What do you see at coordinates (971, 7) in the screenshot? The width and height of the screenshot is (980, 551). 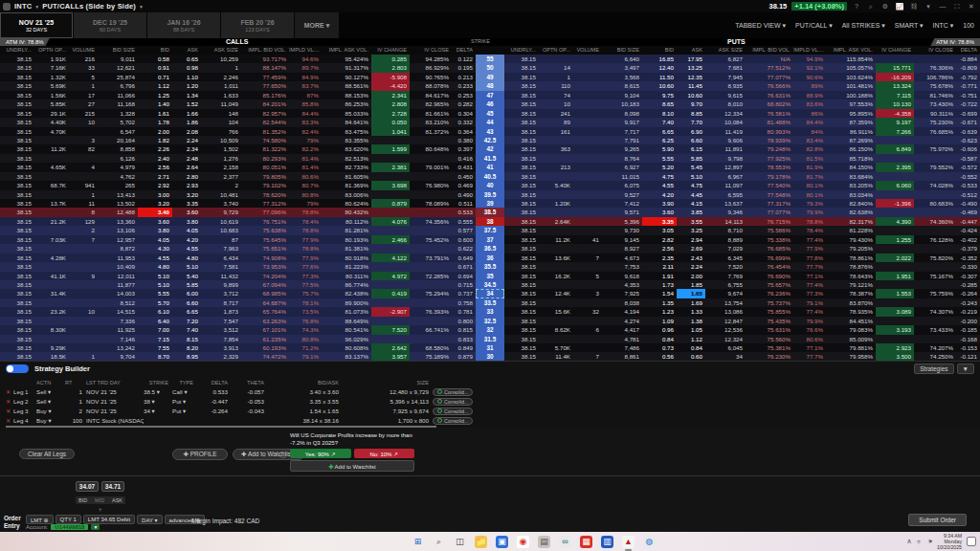 I see `close-button: ✕` at bounding box center [971, 7].